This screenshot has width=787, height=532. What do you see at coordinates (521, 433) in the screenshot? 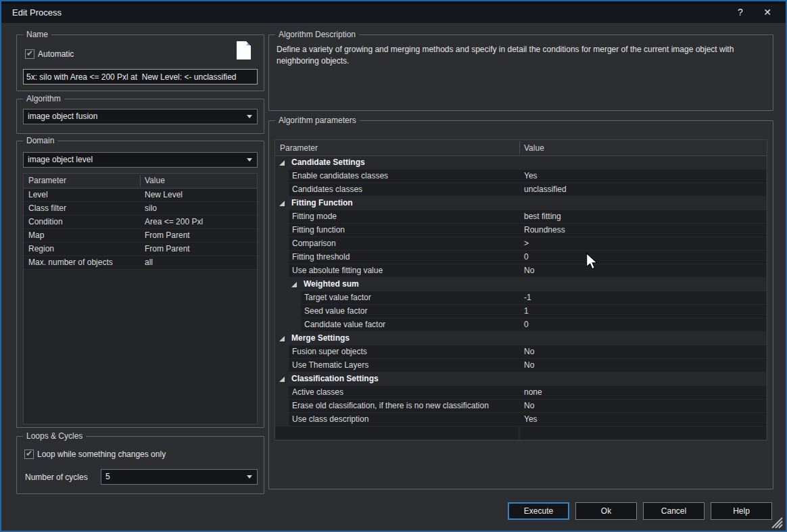
I see `empty-row` at bounding box center [521, 433].